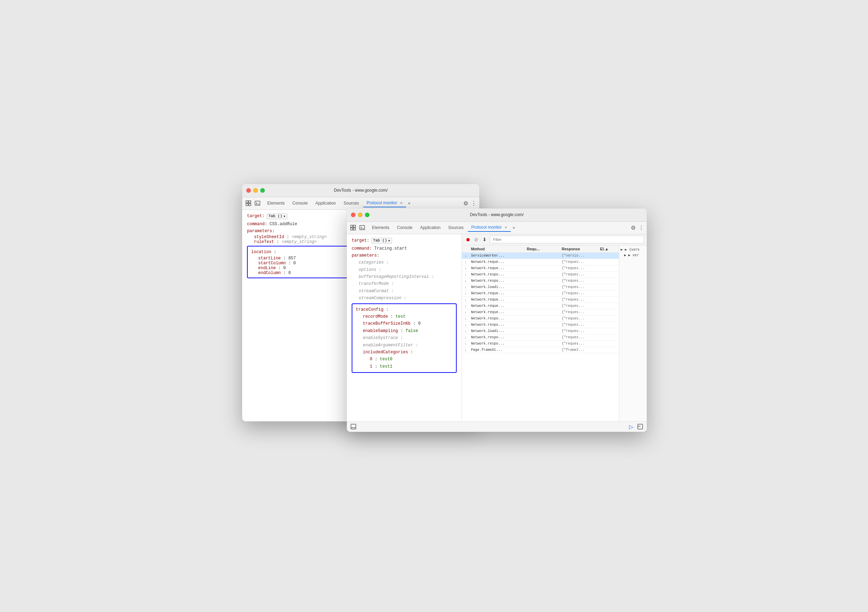  What do you see at coordinates (257, 203) in the screenshot?
I see `console-icon-back` at bounding box center [257, 203].